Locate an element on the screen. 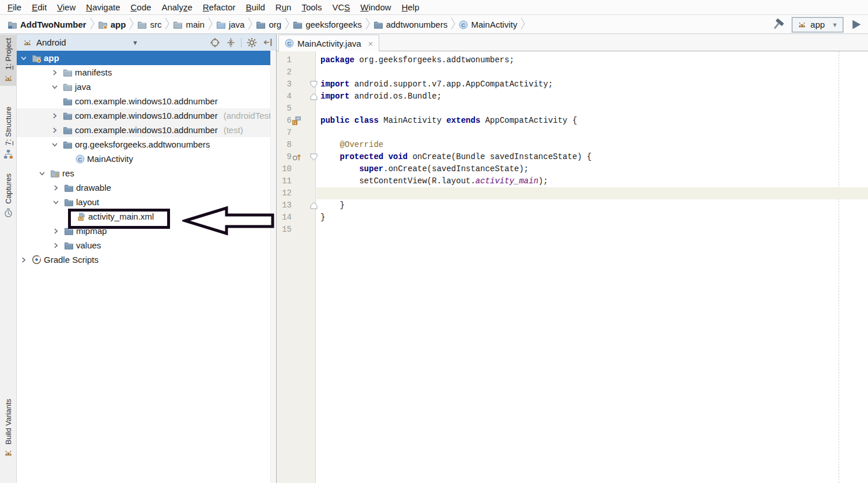 The image size is (868, 483). tree-item-com-example-windows10-addnumber: com.example.windows10.addnumber(androidT… is located at coordinates (146, 115).